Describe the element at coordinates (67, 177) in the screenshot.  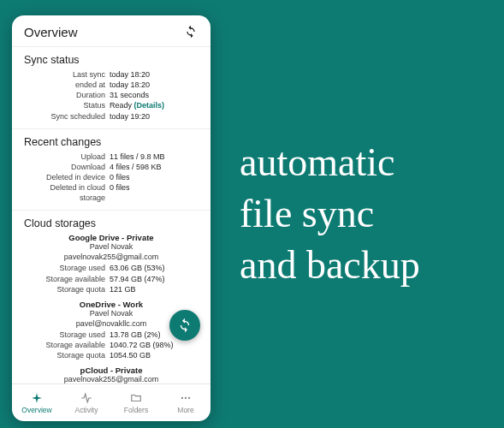
I see `row-label: Deleted in device` at that location.